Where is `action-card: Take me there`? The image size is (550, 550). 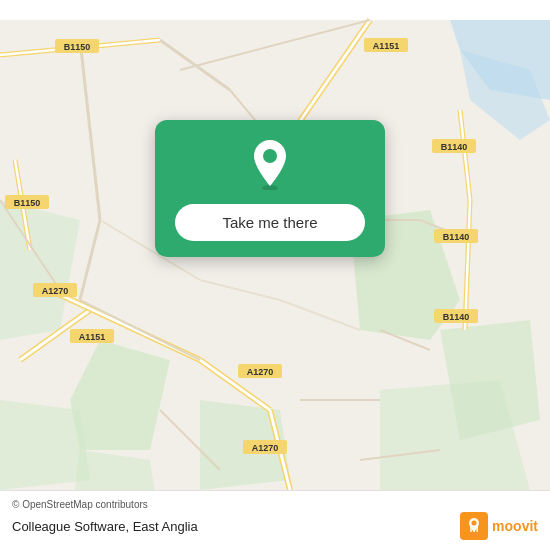
action-card: Take me there is located at coordinates (270, 188).